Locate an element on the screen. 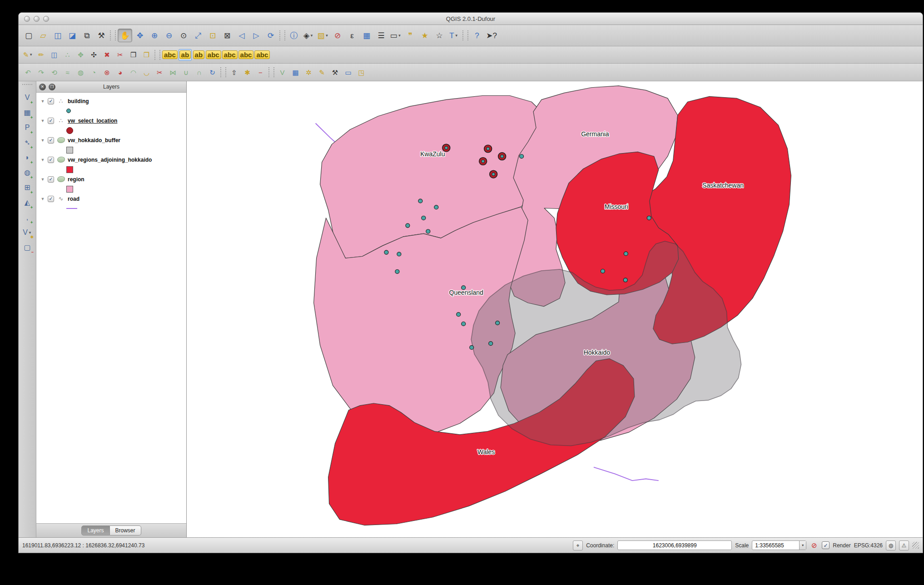 The image size is (924, 585). add-vector-layer-button: V＋ is located at coordinates (27, 98).